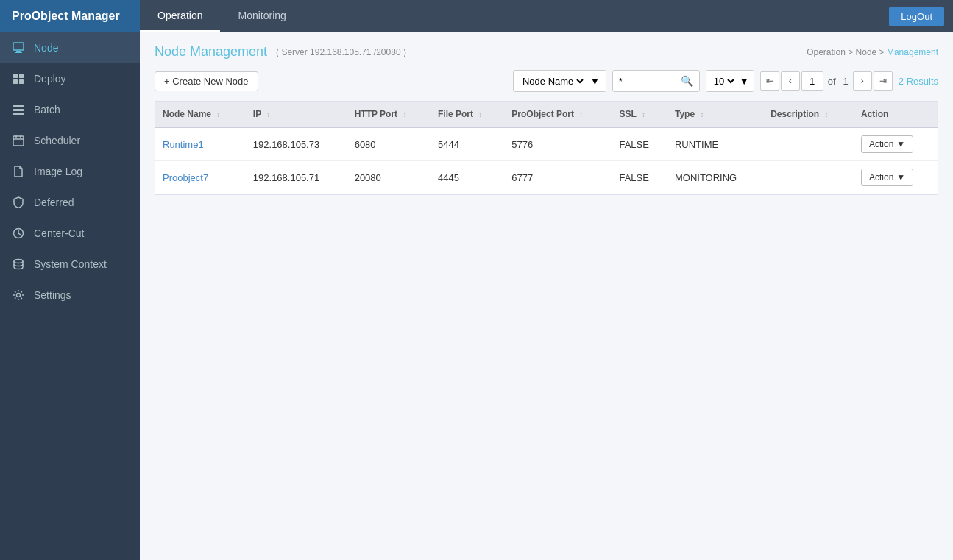  What do you see at coordinates (559, 81) in the screenshot?
I see `filter-select-wrapper: Node Name IP HTTP Port File Port ▼` at bounding box center [559, 81].